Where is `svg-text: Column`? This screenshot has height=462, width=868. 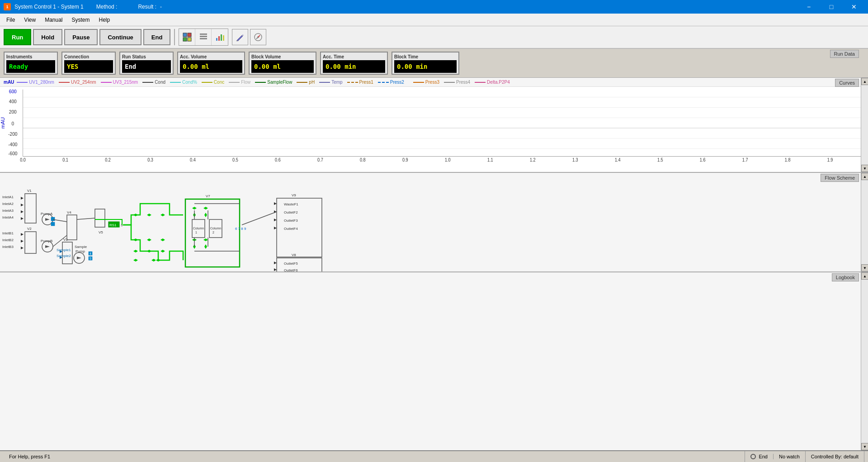 svg-text: Column is located at coordinates (198, 228).